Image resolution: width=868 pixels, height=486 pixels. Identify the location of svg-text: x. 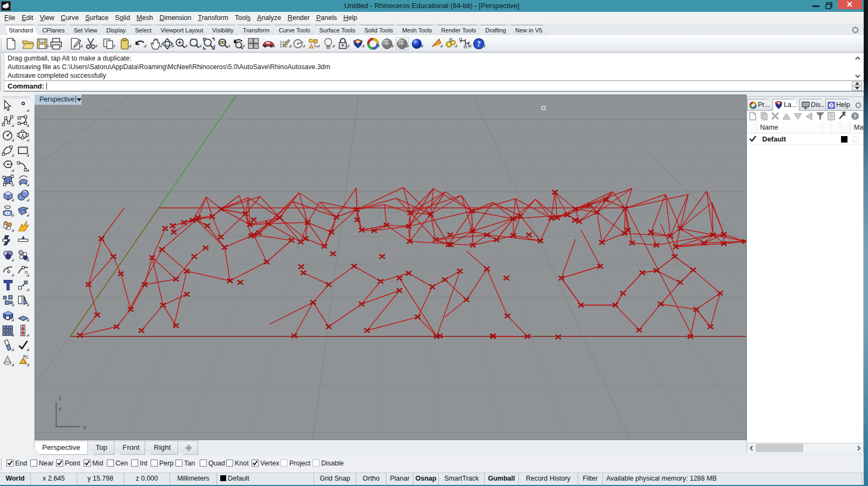
(85, 427).